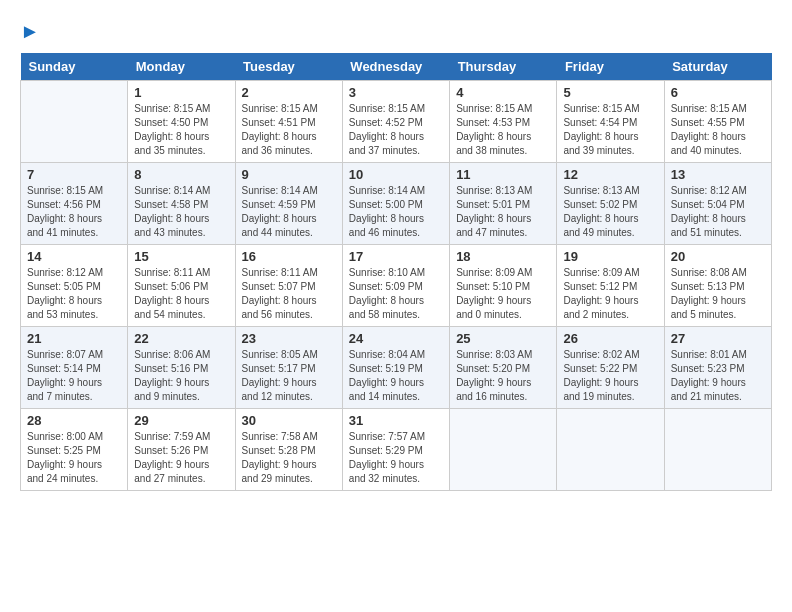 This screenshot has width=792, height=612. Describe the element at coordinates (289, 174) in the screenshot. I see `day-number: 9` at that location.